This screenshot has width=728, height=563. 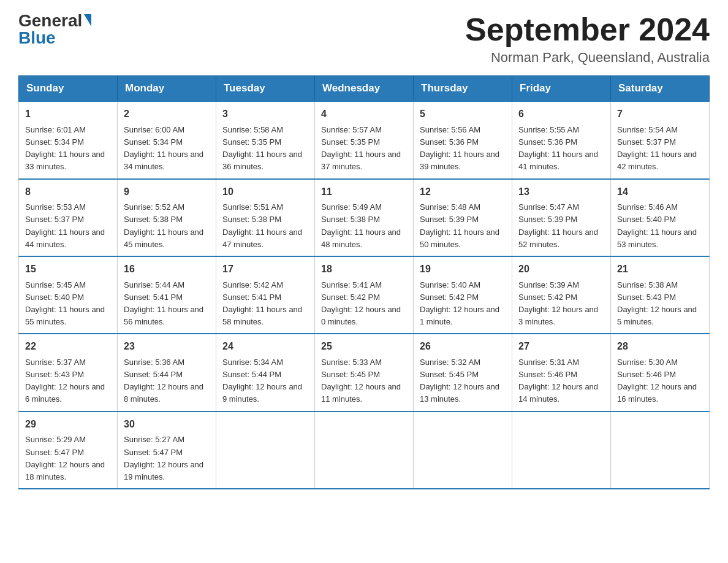 I want to click on day-number: 3, so click(x=265, y=114).